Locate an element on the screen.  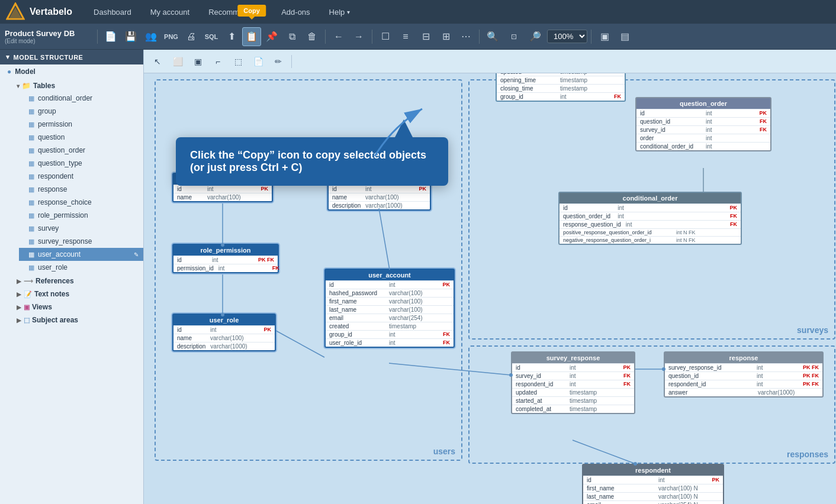
views-expand-icon: ▶ is located at coordinates (19, 308).